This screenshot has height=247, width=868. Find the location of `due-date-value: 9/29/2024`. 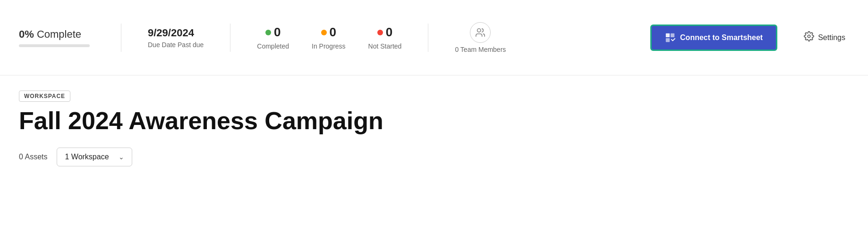

due-date-value: 9/29/2024 is located at coordinates (176, 33).